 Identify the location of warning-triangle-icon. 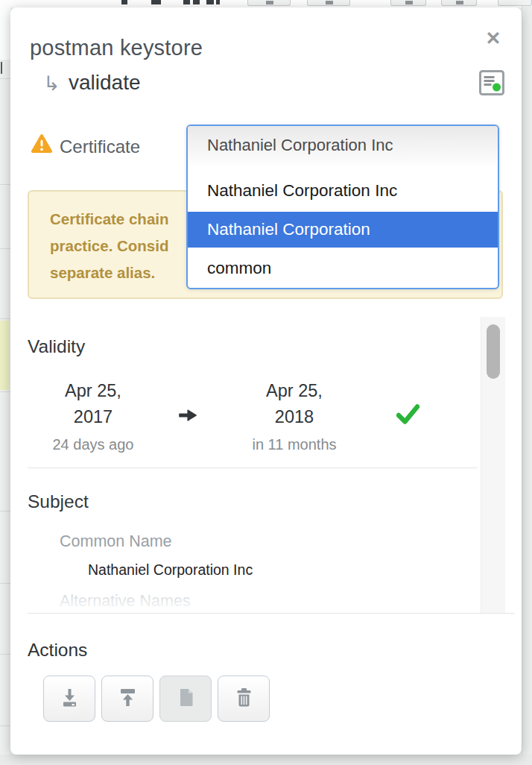
(42, 143).